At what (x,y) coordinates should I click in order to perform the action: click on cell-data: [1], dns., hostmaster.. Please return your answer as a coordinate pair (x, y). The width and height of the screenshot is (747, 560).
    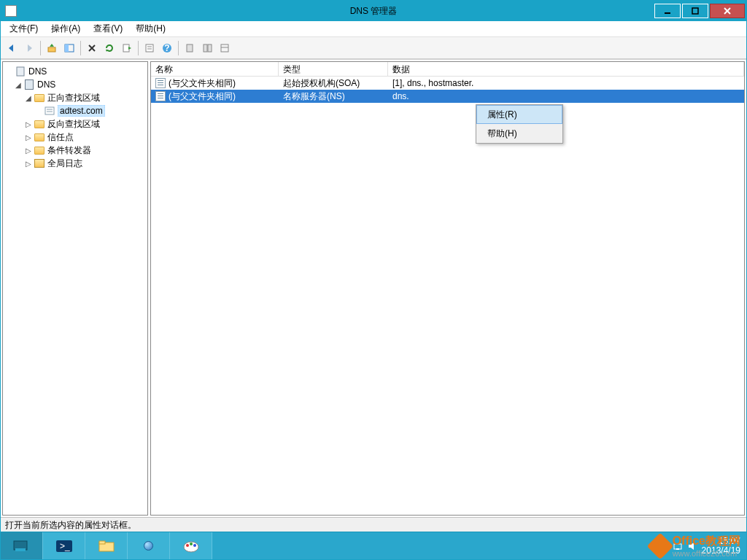
    Looking at the image, I should click on (433, 83).